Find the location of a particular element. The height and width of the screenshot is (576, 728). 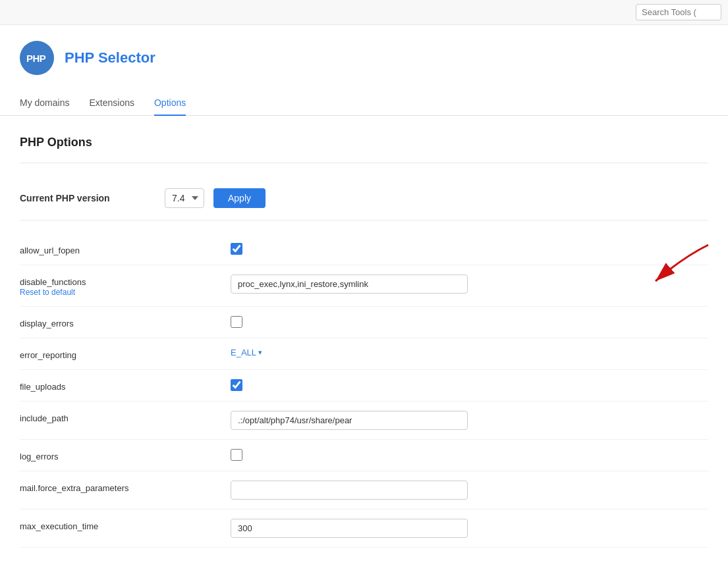

option-control-error-reporting: E_ALL is located at coordinates (469, 353).